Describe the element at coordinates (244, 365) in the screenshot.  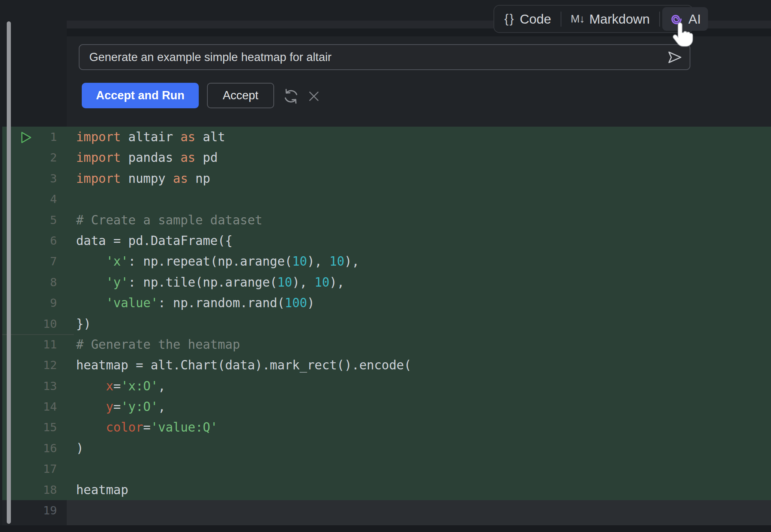
I see `code-text: heatmap = alt.Chart(data).mark_rect().en…` at that location.